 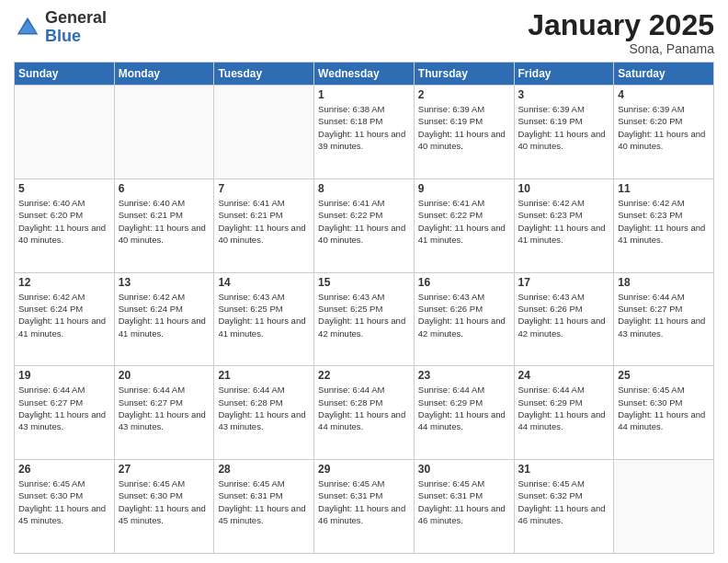 What do you see at coordinates (364, 215) in the screenshot?
I see `day-info-line: Sunset: 6:22 PM` at bounding box center [364, 215].